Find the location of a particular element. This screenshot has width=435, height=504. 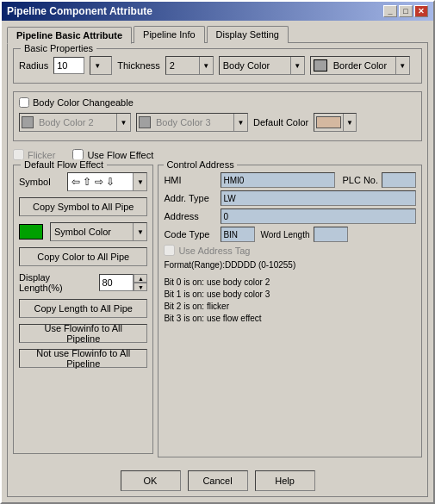

thickness-value: 2 is located at coordinates (183, 65).